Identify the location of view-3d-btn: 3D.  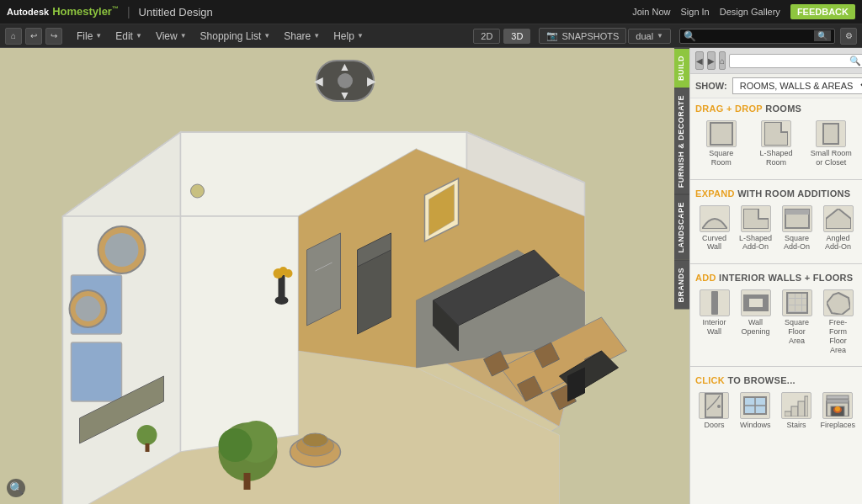
(517, 36).